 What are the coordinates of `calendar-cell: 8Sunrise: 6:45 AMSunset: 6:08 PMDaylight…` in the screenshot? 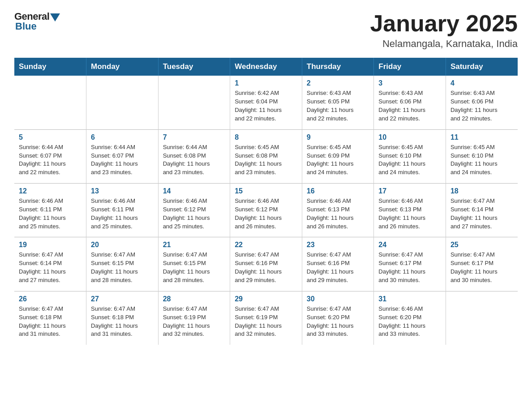 It's located at (266, 156).